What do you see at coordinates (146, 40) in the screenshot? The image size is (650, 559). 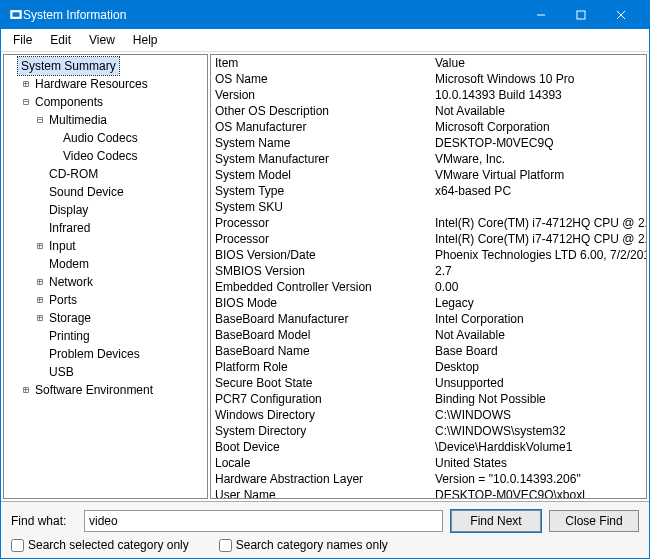 I see `menu-help: Help` at bounding box center [146, 40].